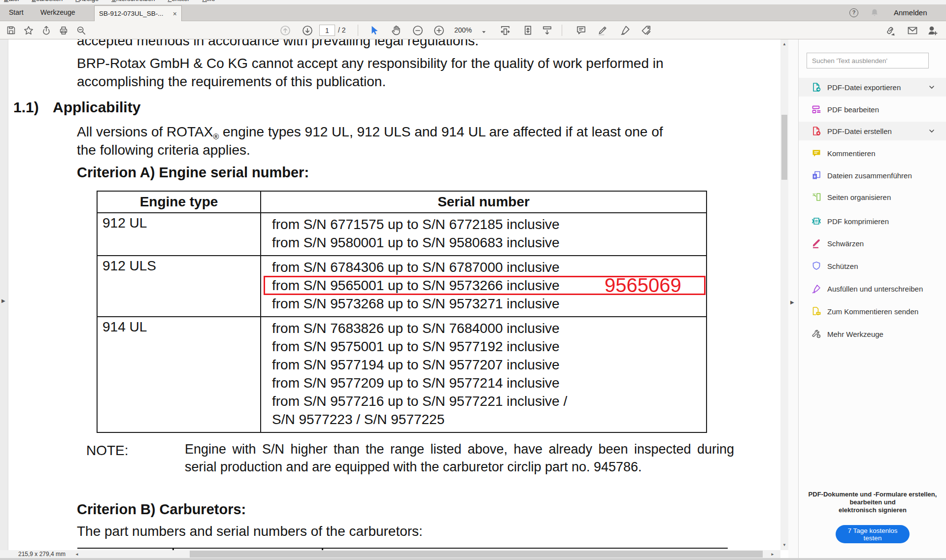  Describe the element at coordinates (870, 175) in the screenshot. I see `sidebar-item-label: Dateien zusammenführen` at that location.